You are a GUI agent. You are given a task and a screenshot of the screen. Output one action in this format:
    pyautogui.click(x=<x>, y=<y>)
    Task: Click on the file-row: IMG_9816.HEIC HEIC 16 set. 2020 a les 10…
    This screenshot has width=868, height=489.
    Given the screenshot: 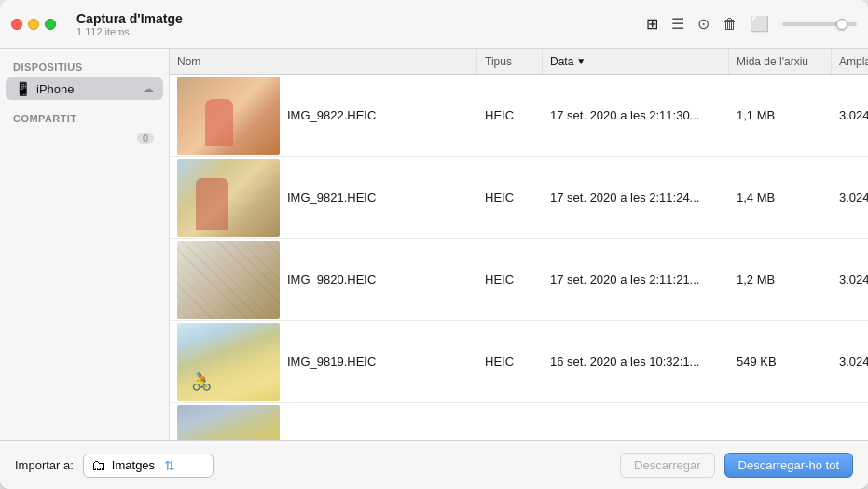 What is the action you would take?
    pyautogui.click(x=518, y=422)
    